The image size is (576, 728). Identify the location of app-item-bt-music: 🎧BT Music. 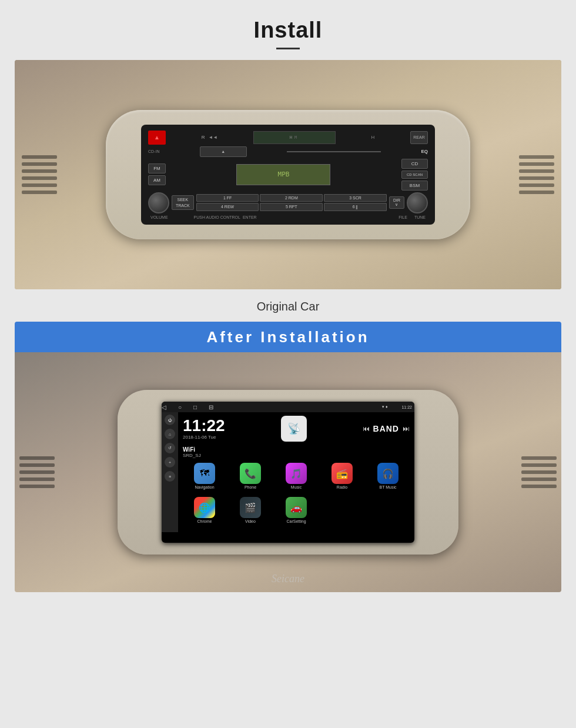
(388, 479).